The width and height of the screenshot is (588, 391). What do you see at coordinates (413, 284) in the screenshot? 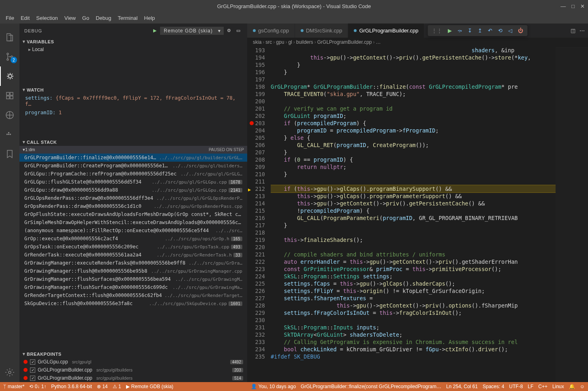
I see `code-line: settings.fCaps = this->gpu()->glCaps().s…` at bounding box center [413, 284].